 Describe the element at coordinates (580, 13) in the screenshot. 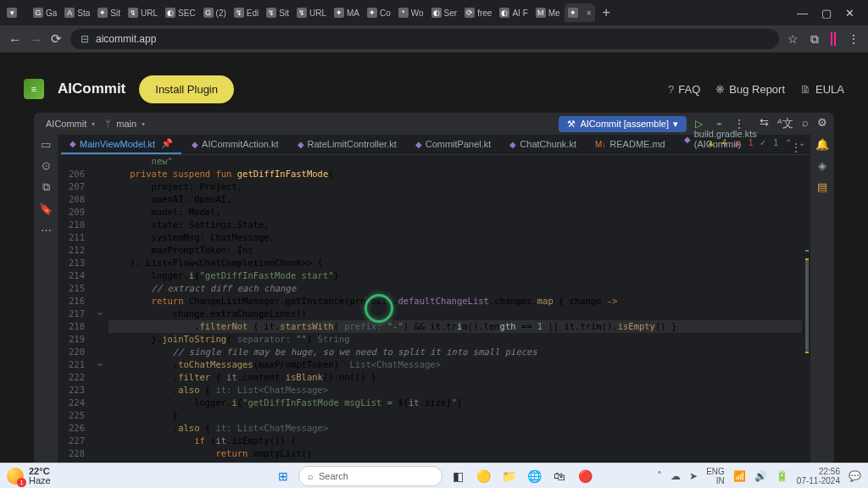

I see `browser-tab: ✦×` at that location.